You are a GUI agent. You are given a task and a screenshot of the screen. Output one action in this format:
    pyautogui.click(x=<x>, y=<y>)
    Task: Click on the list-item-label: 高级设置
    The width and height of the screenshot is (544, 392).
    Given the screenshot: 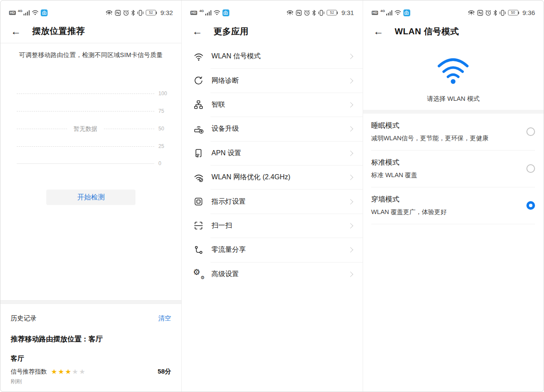 What is the action you would take?
    pyautogui.click(x=225, y=274)
    